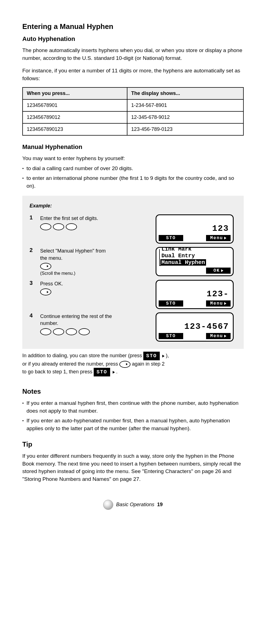 The height and width of the screenshot is (644, 266). I want to click on bullet-item: • to dial a calling card number of over …, so click(133, 168).